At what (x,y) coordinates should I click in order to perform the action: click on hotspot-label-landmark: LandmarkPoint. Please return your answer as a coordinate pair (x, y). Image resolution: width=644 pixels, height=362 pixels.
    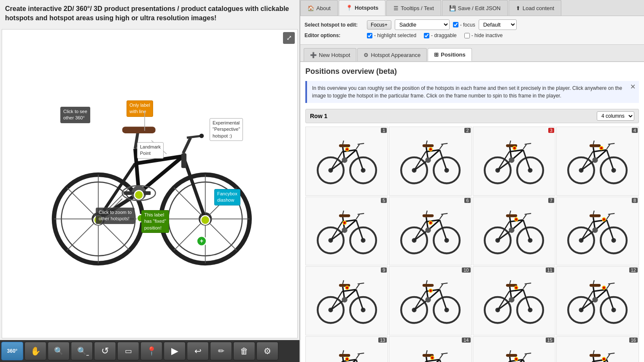
    Looking at the image, I should click on (150, 150).